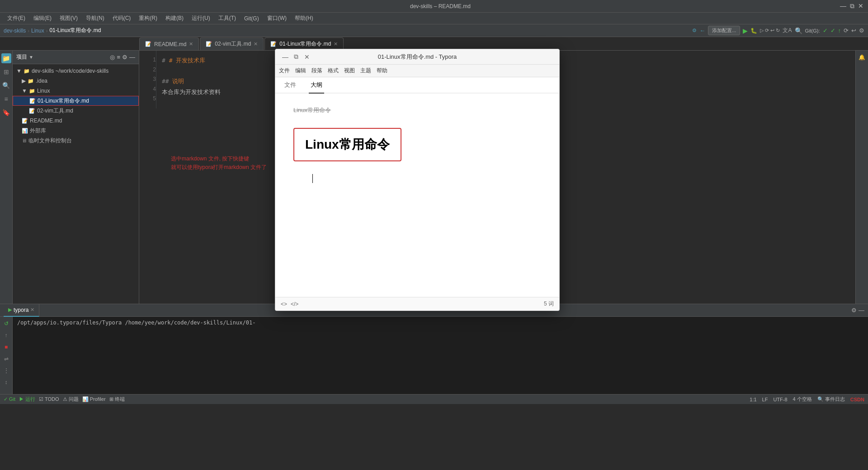  What do you see at coordinates (6, 371) in the screenshot?
I see `more-icon: ⋮` at bounding box center [6, 371].